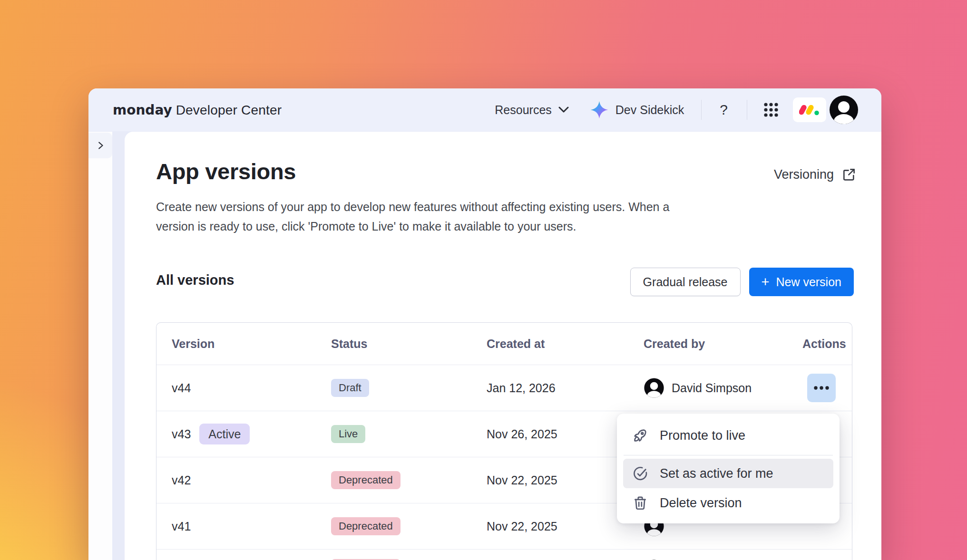 The height and width of the screenshot is (560, 967). I want to click on status-badge: Live, so click(348, 434).